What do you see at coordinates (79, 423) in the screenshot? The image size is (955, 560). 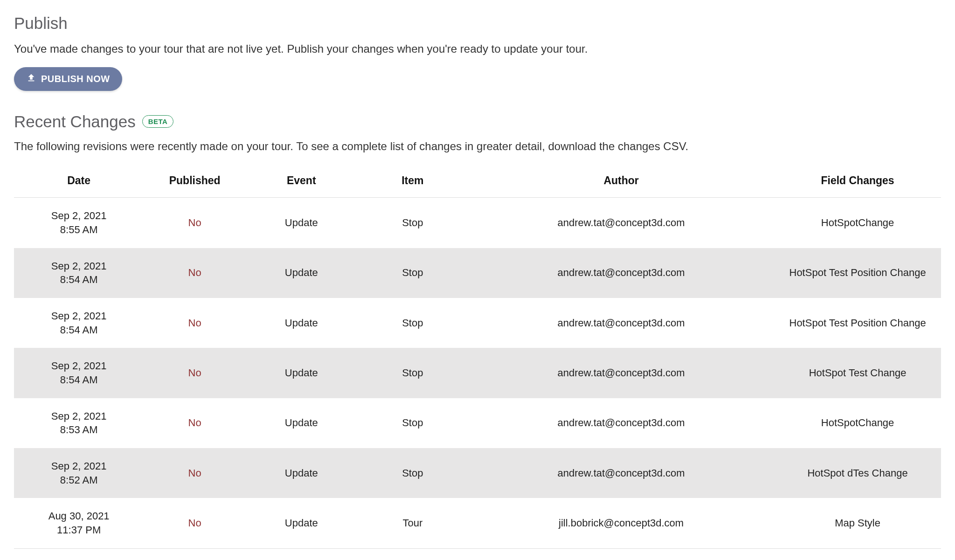 I see `cell-date: Sep 2, 20218:53 AM` at bounding box center [79, 423].